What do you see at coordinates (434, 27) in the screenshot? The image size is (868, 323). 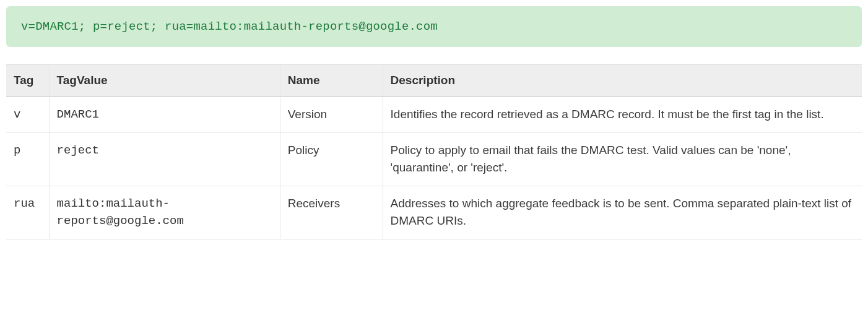 I see `dmarc-record-banner: v=DMARC1; p=reject; rua=mailto:mailauth-…` at bounding box center [434, 27].